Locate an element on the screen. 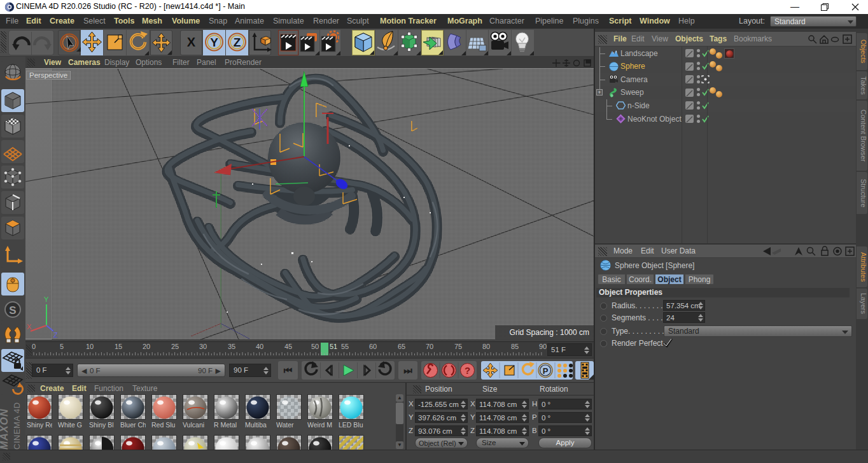  svg-text: 35 is located at coordinates (232, 346).